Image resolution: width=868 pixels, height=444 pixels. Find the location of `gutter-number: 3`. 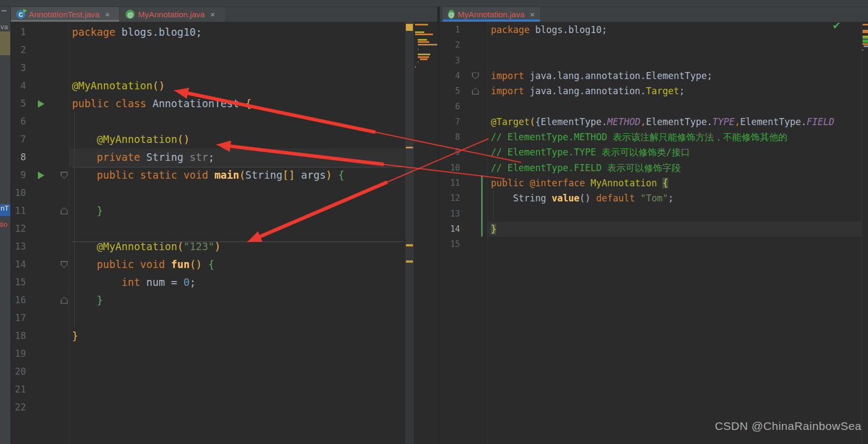

gutter-number: 3 is located at coordinates (450, 61).